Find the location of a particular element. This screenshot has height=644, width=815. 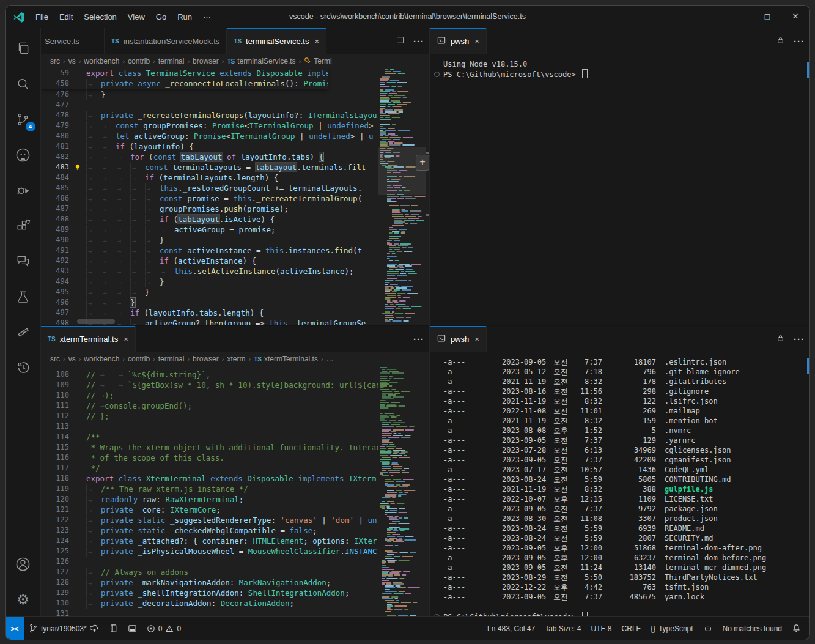

breadcrumb-item-xterm: xterm is located at coordinates (236, 359).